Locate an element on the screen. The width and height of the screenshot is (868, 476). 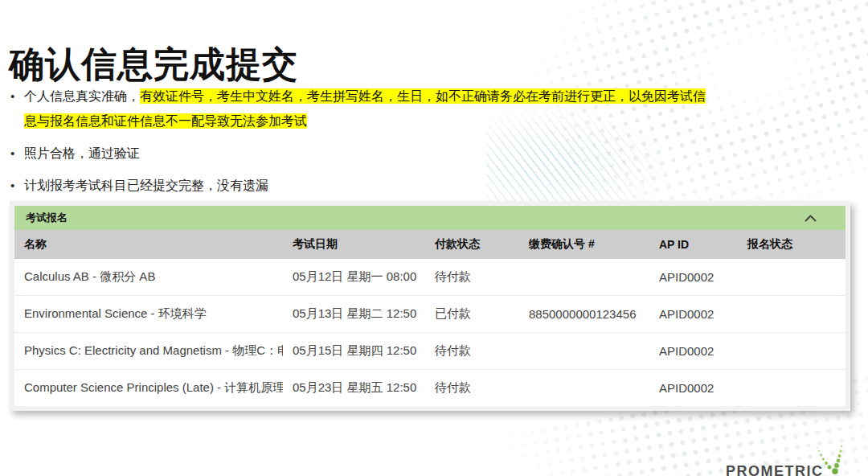
table-cell: 05月15日 星期四 12:50 is located at coordinates (354, 351).